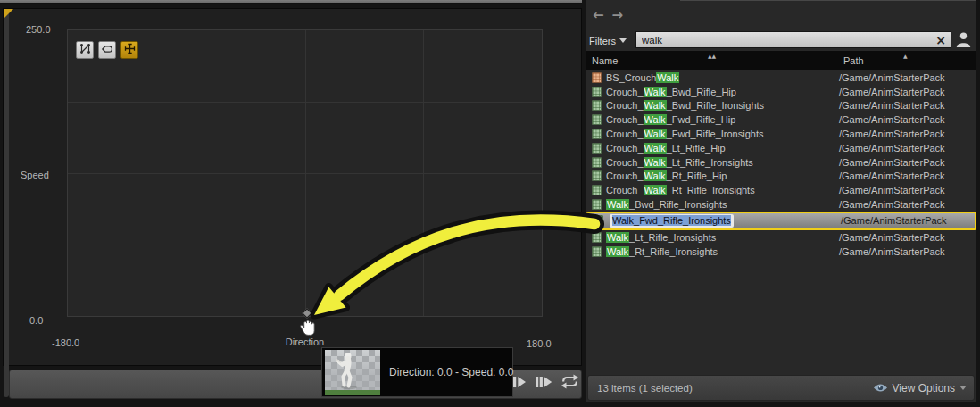 This screenshot has height=407, width=980. I want to click on asset-name: Crouch_Walk_Bwd_Rifle_Hip, so click(671, 92).